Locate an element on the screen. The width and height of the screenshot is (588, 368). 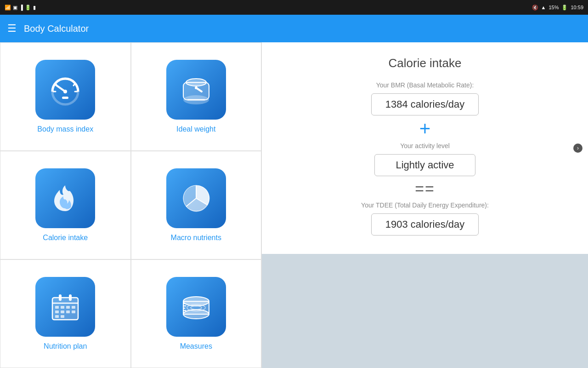
flame-icon is located at coordinates (65, 198).